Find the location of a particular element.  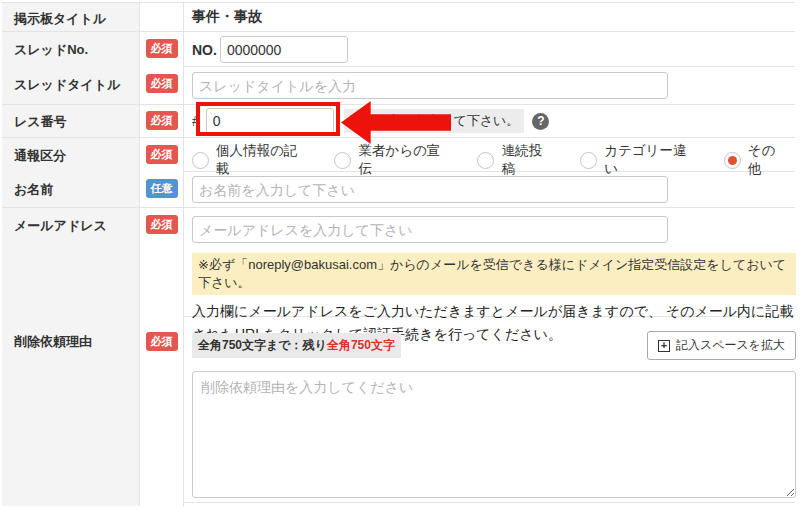

thread-title-label: スレッドタイトル is located at coordinates (71, 86).